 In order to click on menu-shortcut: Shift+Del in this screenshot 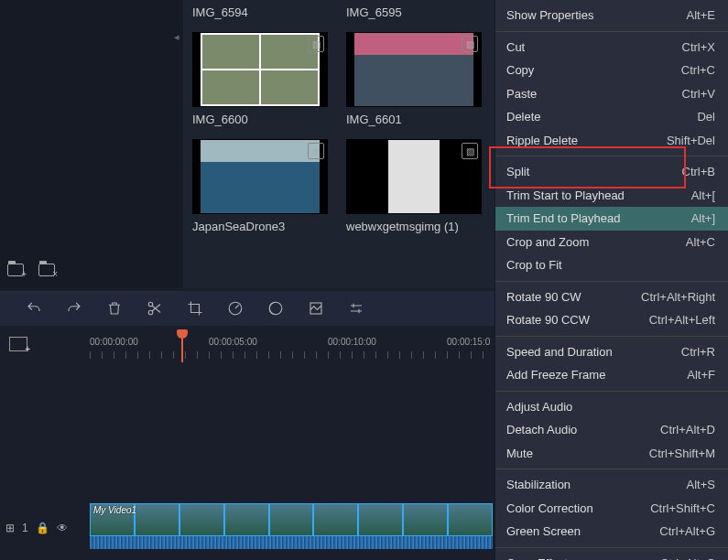, I will do `click(690, 141)`.